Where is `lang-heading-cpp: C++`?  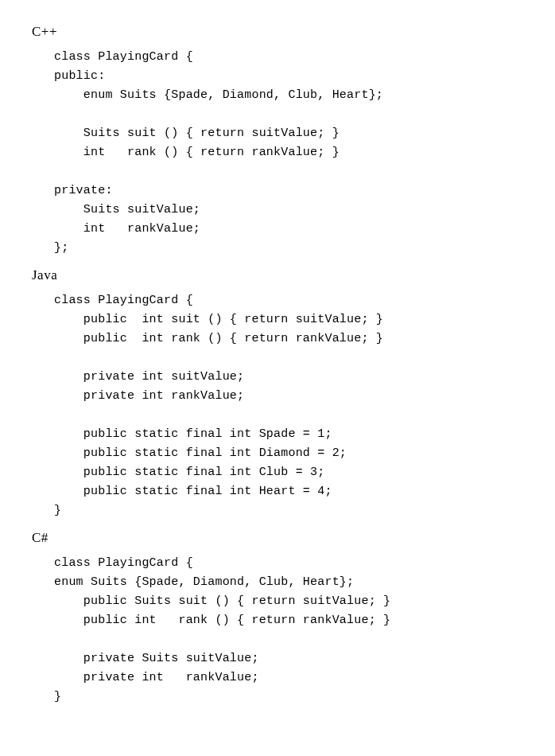 lang-heading-cpp: C++ is located at coordinates (278, 32).